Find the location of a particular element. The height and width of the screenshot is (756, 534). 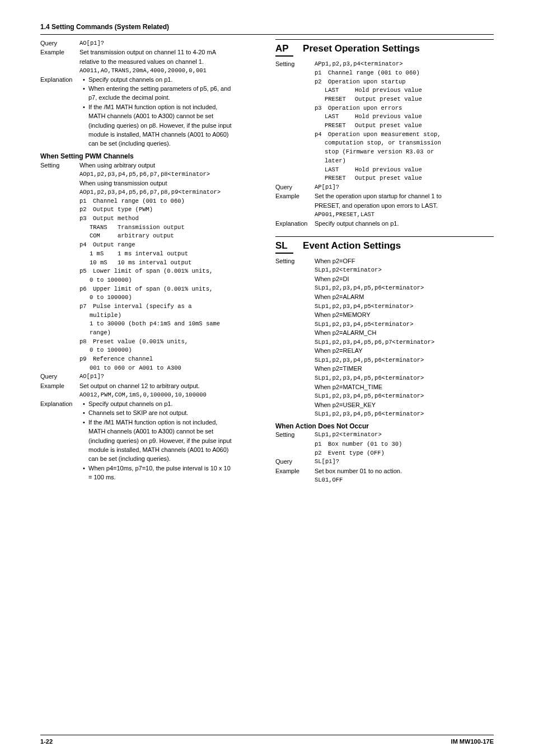

param-sub: range) is located at coordinates (169, 333).